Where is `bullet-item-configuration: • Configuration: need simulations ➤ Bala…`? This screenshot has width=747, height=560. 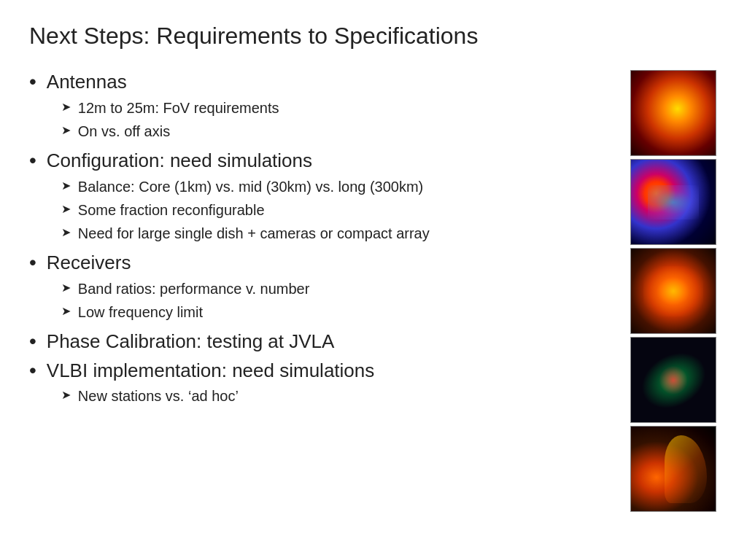
bullet-item-configuration: • Configuration: need simulations ➤ Bala… is located at coordinates (322, 198).